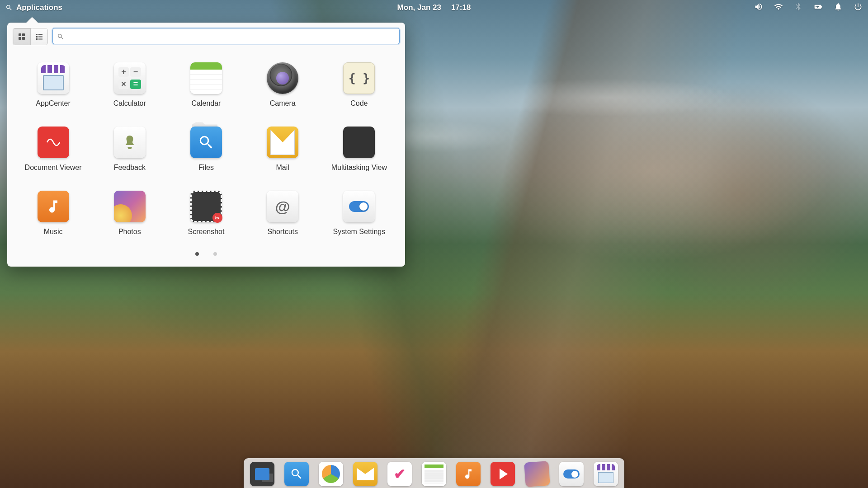 This screenshot has width=868, height=488. Describe the element at coordinates (206, 78) in the screenshot. I see `calendar-icon` at that location.